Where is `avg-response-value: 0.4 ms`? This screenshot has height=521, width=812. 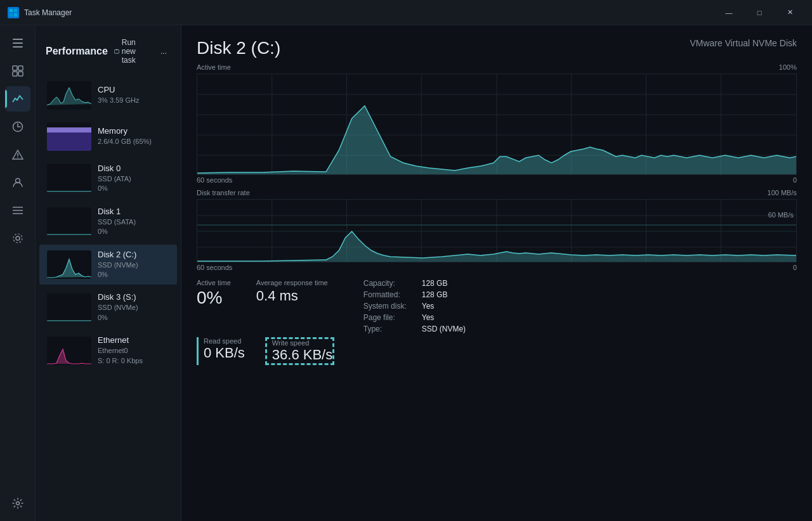 avg-response-value: 0.4 ms is located at coordinates (292, 296).